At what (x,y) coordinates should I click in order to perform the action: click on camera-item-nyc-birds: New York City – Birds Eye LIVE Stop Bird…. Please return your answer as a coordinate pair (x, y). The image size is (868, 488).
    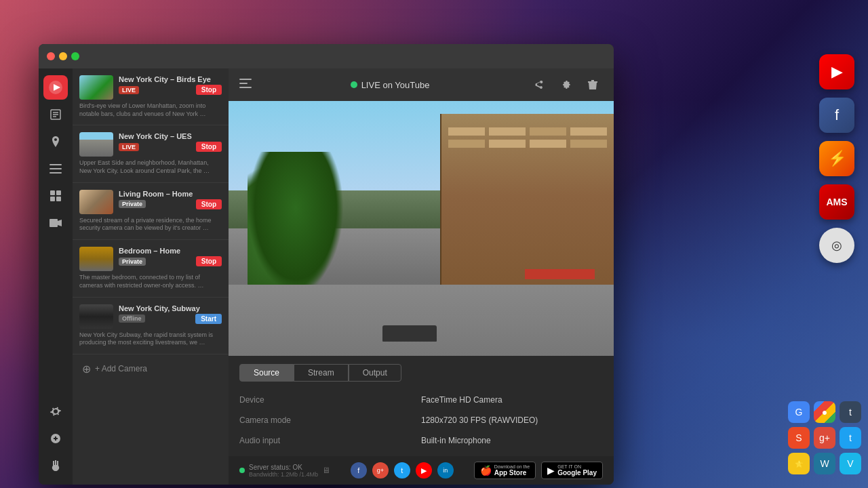
    Looking at the image, I should click on (151, 97).